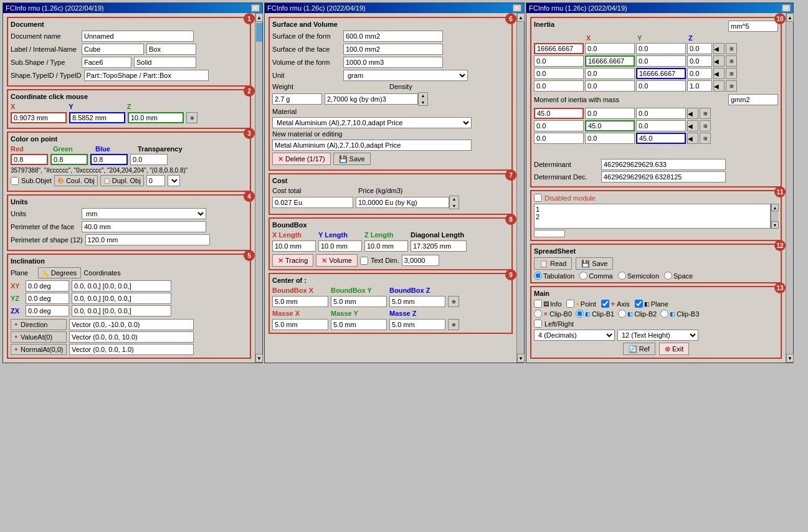 The image size is (808, 532). I want to click on yz-deg-input, so click(47, 298).